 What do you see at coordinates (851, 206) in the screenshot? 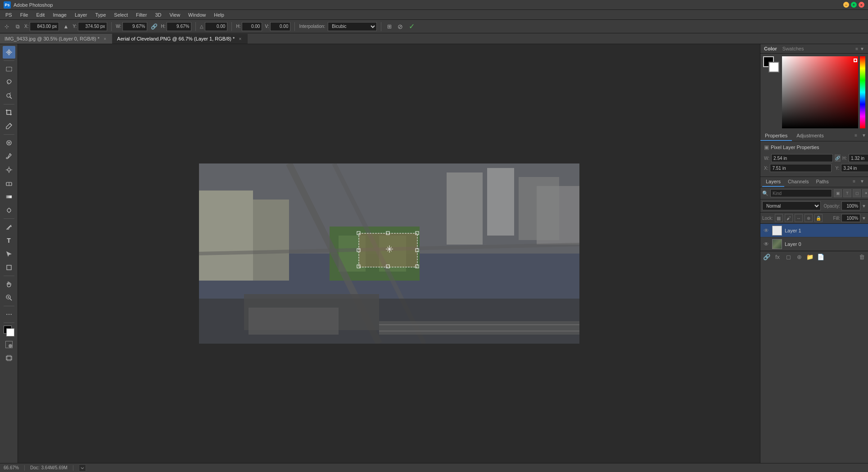
I see `opacity-input` at bounding box center [851, 206].